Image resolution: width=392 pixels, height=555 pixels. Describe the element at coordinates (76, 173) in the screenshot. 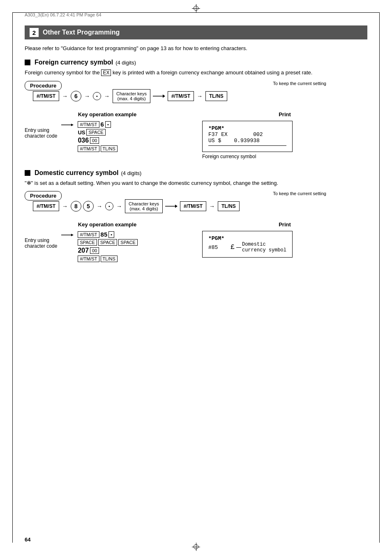

I see `domestic-currency-title-text: Domestic currency symbol` at that location.